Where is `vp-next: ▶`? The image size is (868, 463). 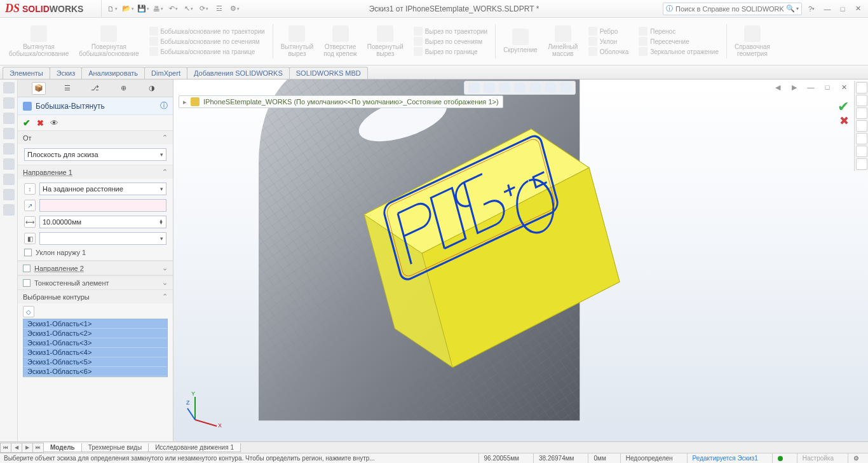 vp-next: ▶ is located at coordinates (794, 87).